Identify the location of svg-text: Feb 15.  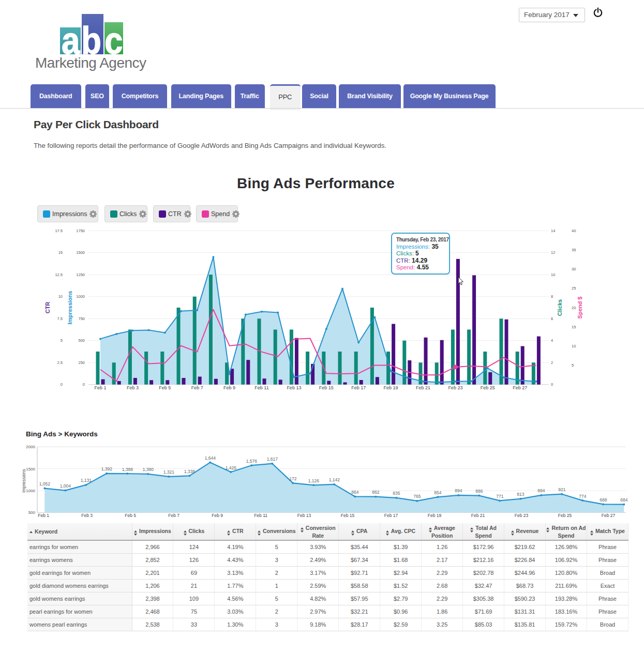
(326, 388).